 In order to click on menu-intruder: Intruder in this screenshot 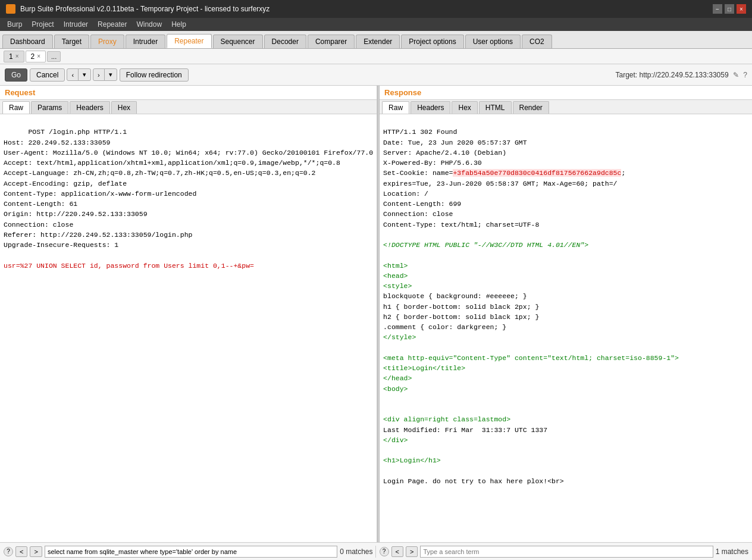, I will do `click(76, 24)`.